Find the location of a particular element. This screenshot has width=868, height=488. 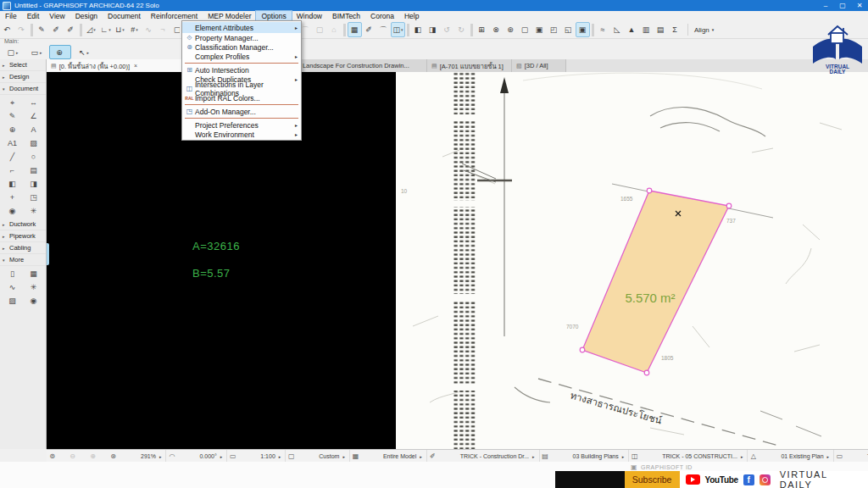

tool-button: ◧ is located at coordinates (12, 184).